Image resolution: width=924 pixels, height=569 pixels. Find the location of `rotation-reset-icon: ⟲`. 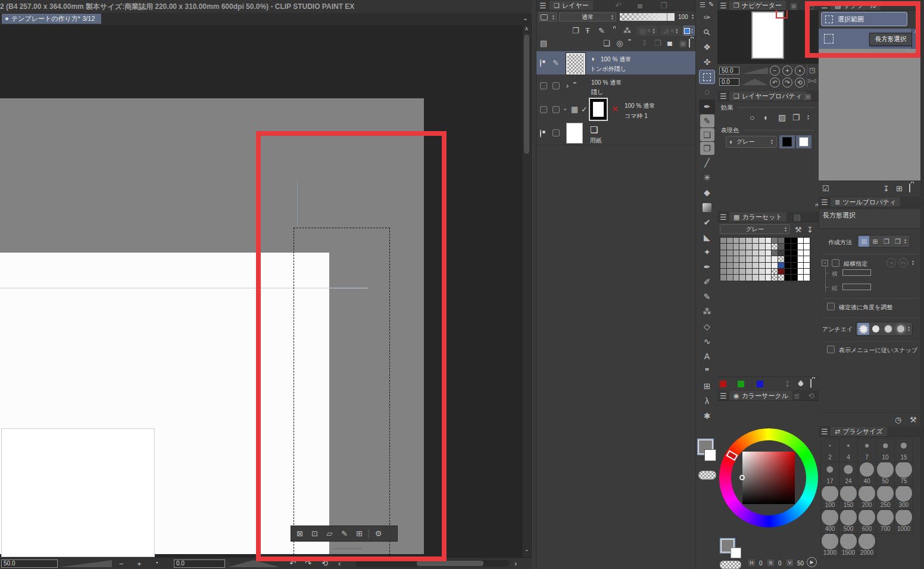

rotation-reset-icon: ⟲ is located at coordinates (325, 564).